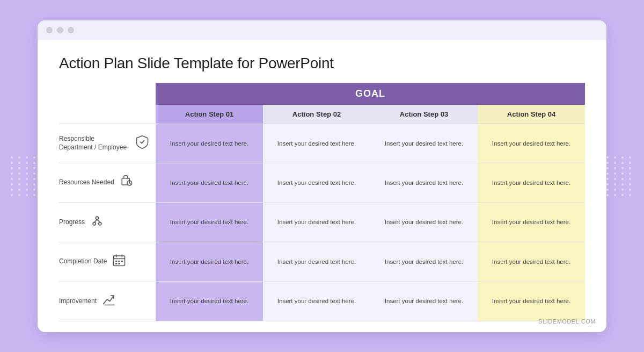  Describe the element at coordinates (127, 183) in the screenshot. I see `resources-icon` at that location.